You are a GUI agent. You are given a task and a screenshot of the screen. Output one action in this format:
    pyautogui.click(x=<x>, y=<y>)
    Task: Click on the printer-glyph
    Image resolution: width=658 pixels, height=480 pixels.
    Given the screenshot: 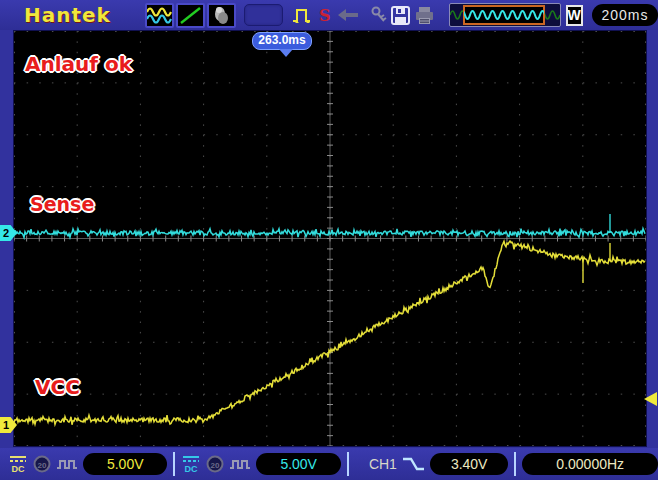 What is the action you would take?
    pyautogui.click(x=424, y=16)
    